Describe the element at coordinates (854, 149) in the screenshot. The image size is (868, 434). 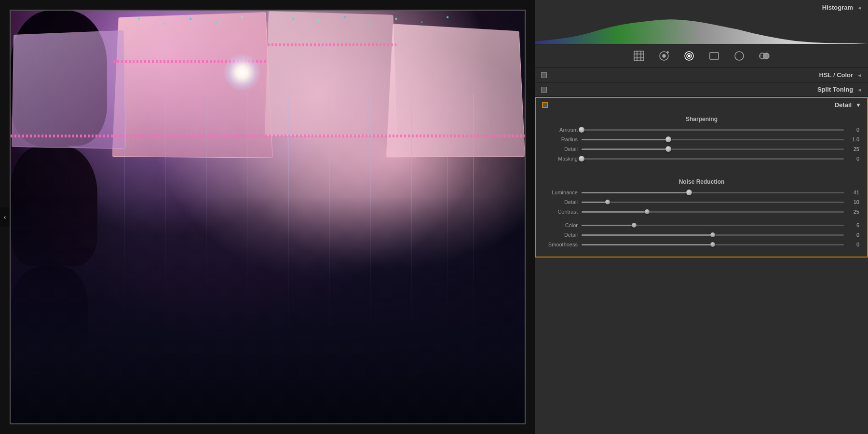
I see `sharpening-detail-value: 25` at that location.